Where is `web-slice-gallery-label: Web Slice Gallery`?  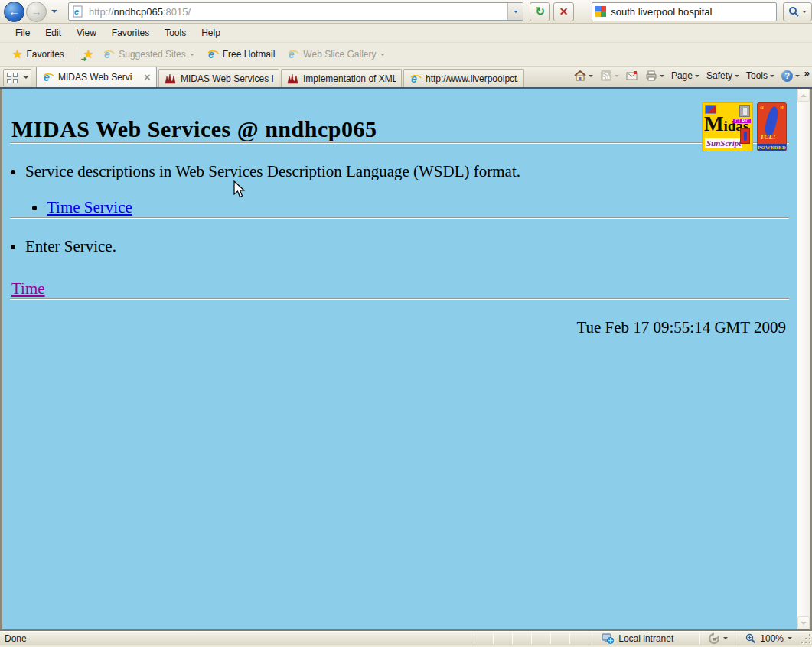
web-slice-gallery-label: Web Slice Gallery is located at coordinates (340, 54).